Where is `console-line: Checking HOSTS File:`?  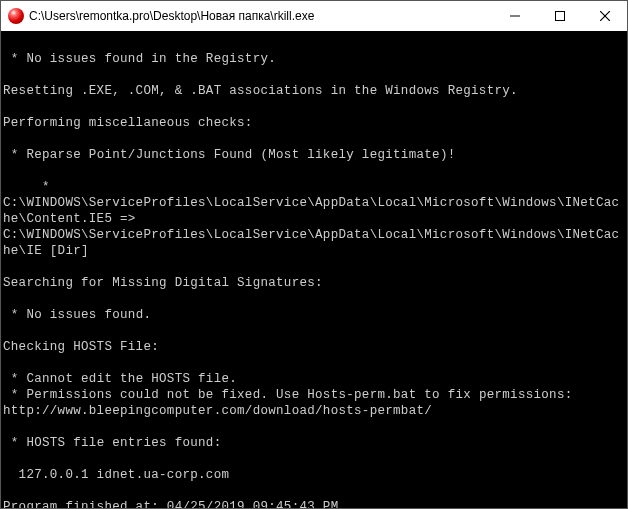
console-line: Checking HOSTS File: is located at coordinates (314, 347).